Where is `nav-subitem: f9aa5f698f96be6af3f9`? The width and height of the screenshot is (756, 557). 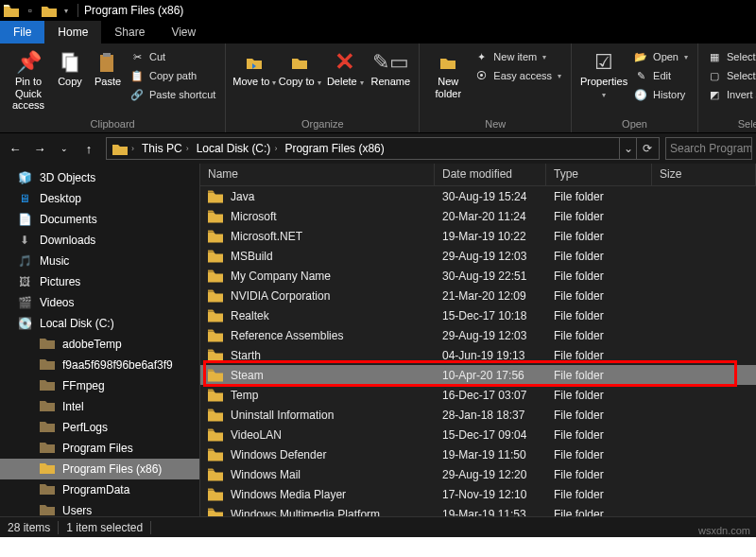
nav-subitem: f9aa5f698f96be6af3f9 is located at coordinates (100, 365).